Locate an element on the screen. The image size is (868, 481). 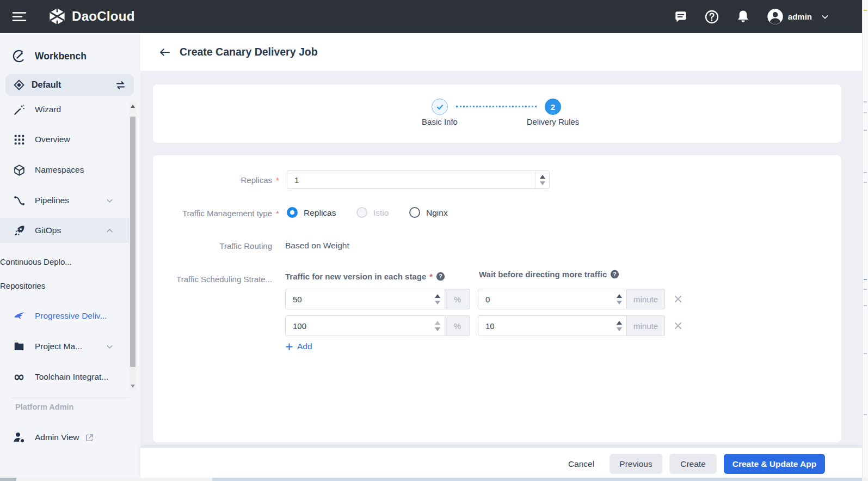
sidebar-scrollbar-thumb is located at coordinates (133, 242).